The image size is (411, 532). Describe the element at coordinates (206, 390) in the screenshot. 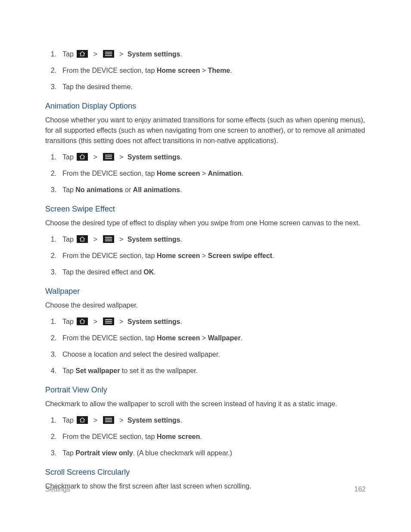

I see `section-heading-portrait: Portrait View Only` at that location.